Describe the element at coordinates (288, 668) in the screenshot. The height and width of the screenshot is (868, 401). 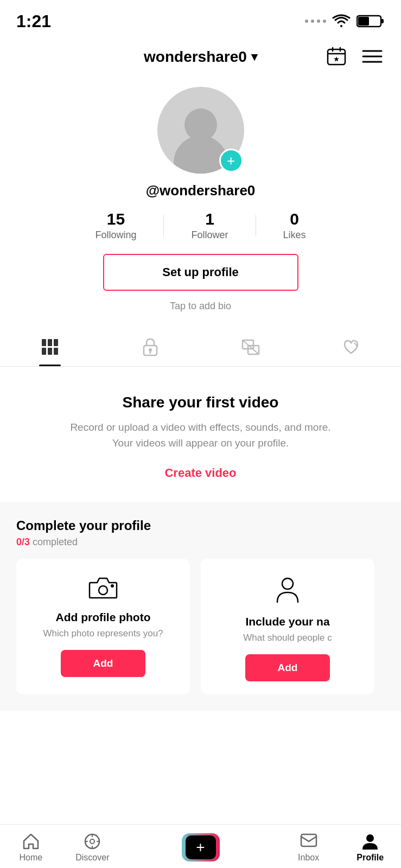
I see `add-name-button: Add` at that location.